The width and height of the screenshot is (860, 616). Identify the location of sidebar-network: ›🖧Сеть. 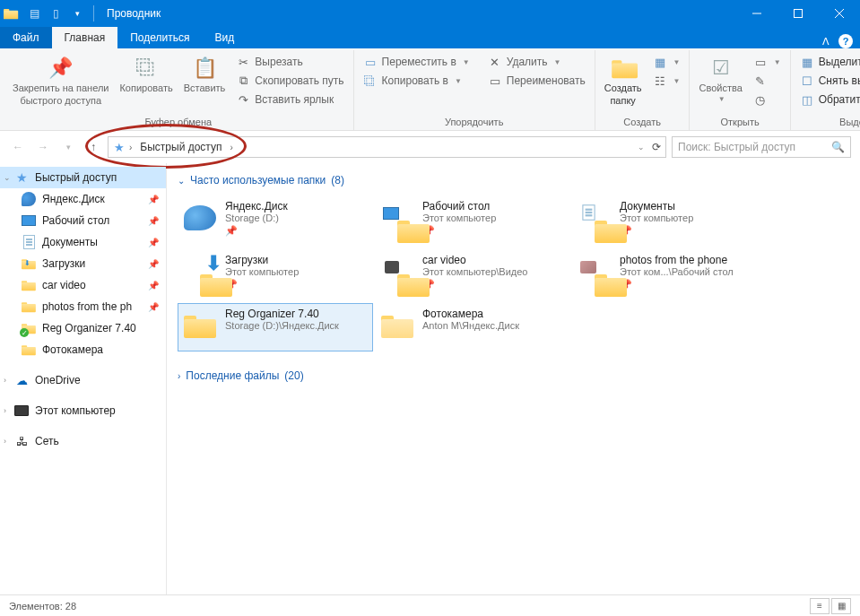
(83, 441).